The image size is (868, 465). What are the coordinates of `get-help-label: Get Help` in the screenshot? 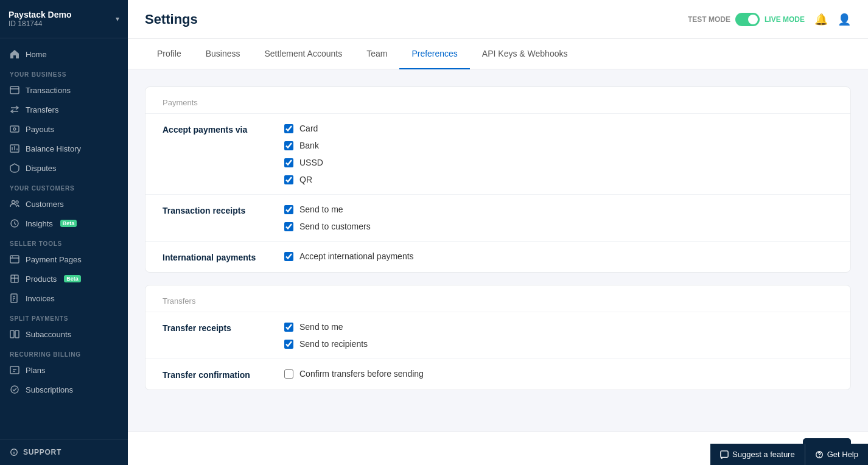 It's located at (842, 454).